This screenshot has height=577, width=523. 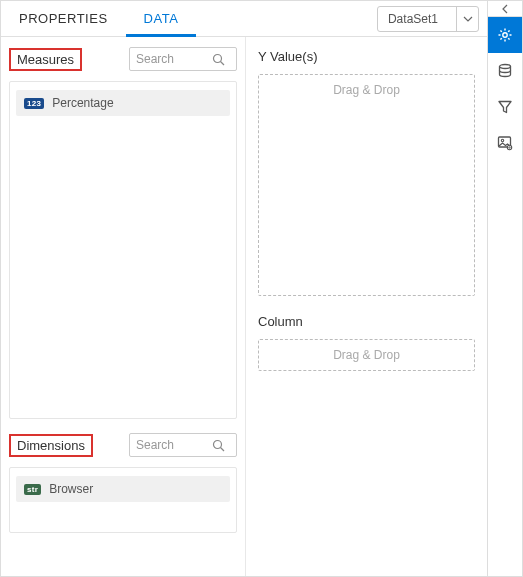 I want to click on dimension-item: str Browser, so click(x=123, y=489).